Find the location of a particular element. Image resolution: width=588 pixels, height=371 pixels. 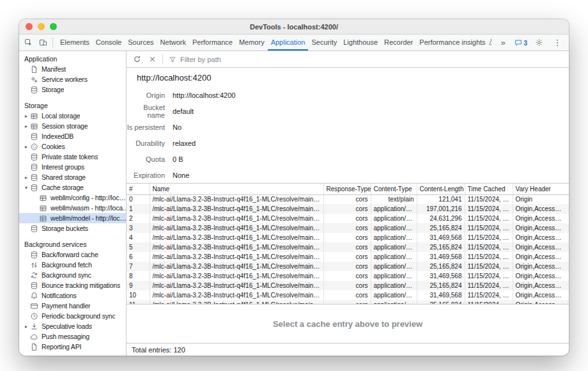

cache-entry-row: 8/mlc-ai/Llama-3.2-3B-Instruct-q4f16_1-M… is located at coordinates (348, 276).